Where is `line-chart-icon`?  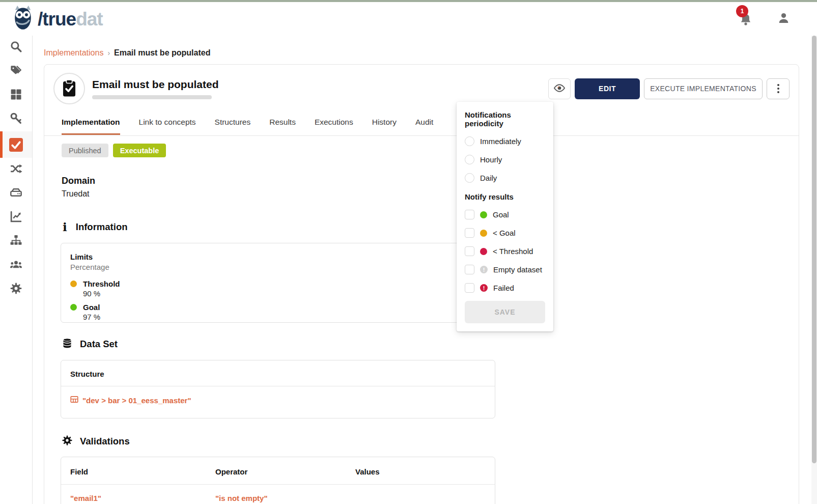
line-chart-icon is located at coordinates (16, 218).